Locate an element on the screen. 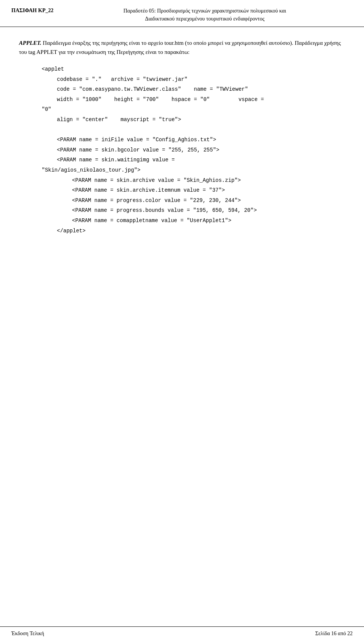 This screenshot has width=364, height=642. applet-keyword: APPLET. is located at coordinates (30, 43).